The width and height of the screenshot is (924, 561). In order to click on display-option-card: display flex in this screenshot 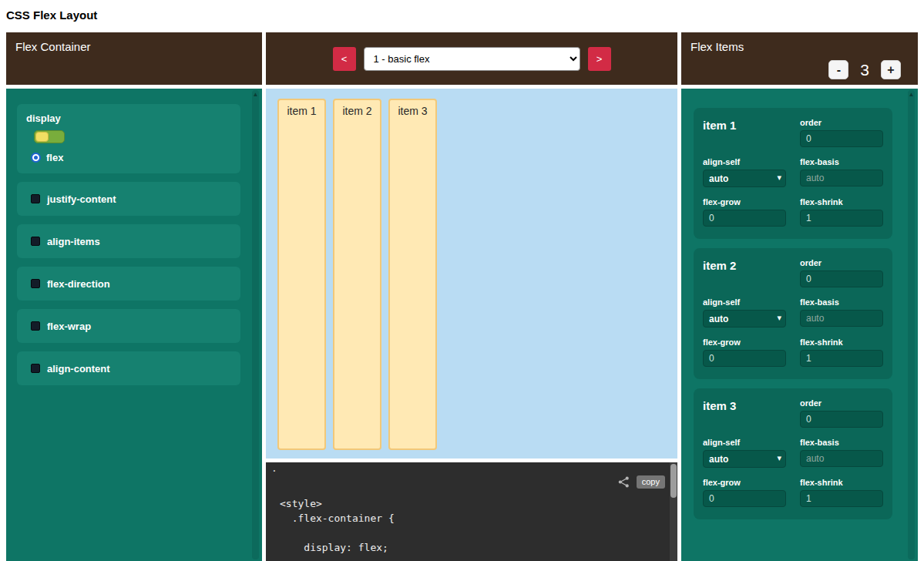, I will do `click(129, 139)`.